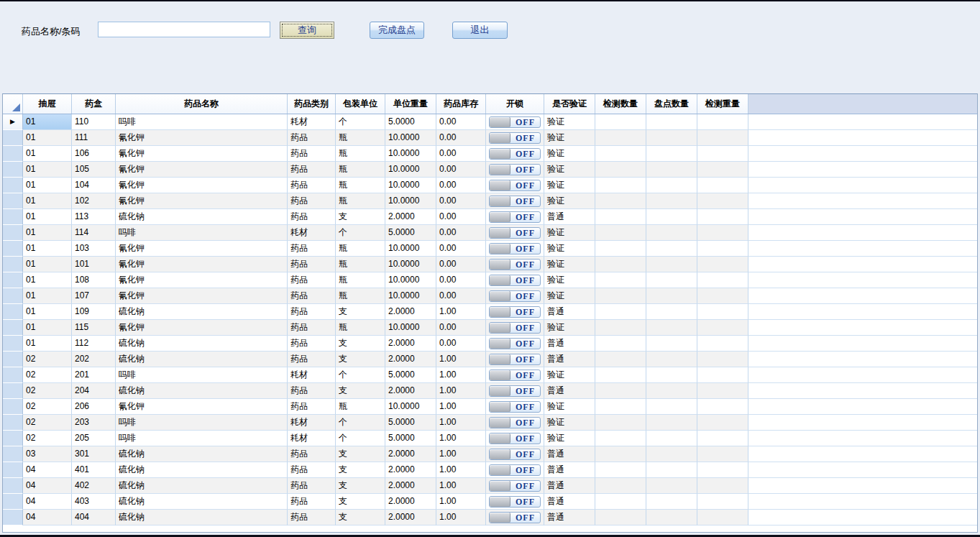 The image size is (980, 537). What do you see at coordinates (93, 439) in the screenshot?
I see `cell-box: 205` at bounding box center [93, 439].